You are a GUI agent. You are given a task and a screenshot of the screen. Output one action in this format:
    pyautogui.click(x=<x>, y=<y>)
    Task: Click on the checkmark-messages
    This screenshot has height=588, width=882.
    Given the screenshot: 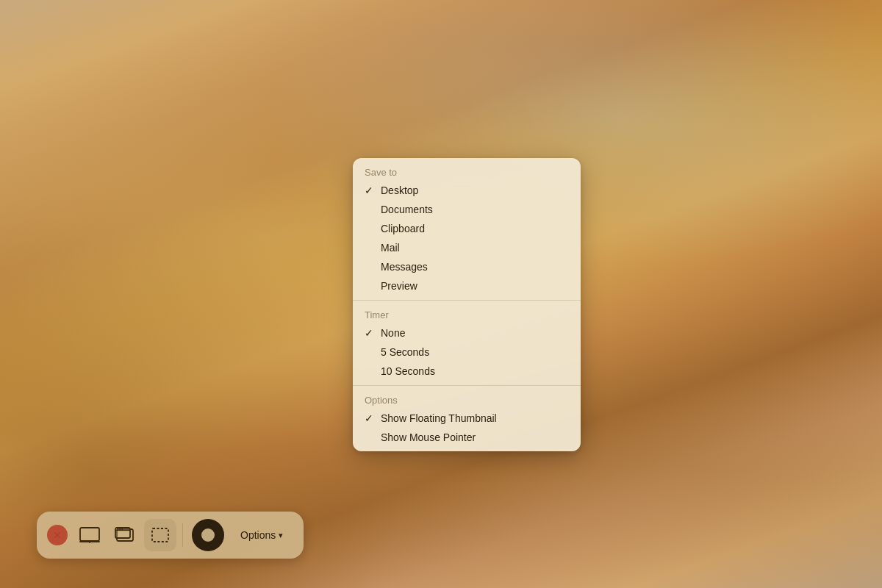 What is the action you would take?
    pyautogui.click(x=372, y=267)
    